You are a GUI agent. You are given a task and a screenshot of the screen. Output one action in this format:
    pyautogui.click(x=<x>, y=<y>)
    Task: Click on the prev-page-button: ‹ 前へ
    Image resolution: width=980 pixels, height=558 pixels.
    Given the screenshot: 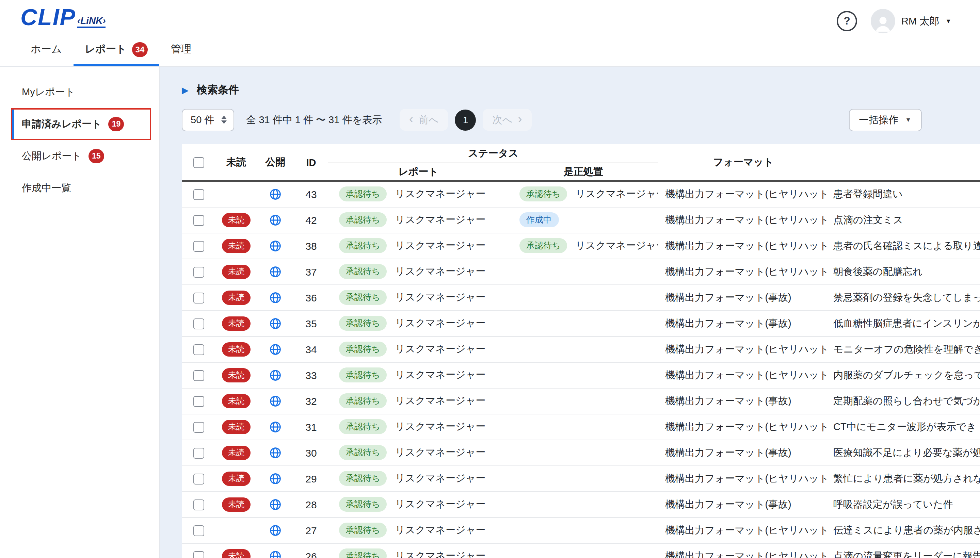 What is the action you would take?
    pyautogui.click(x=424, y=120)
    